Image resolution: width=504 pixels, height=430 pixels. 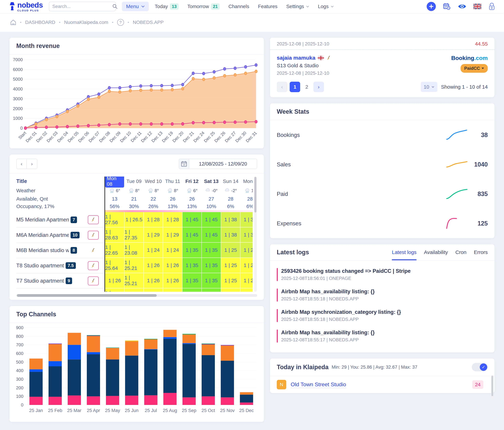 What do you see at coordinates (296, 58) in the screenshot?
I see `guest-name-link: sajaia mamuka` at bounding box center [296, 58].